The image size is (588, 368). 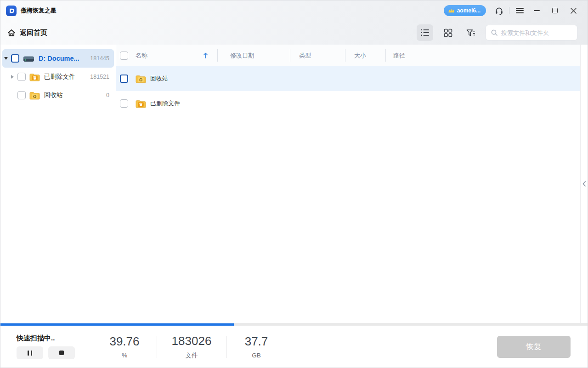 I want to click on grid-view-button, so click(x=448, y=33).